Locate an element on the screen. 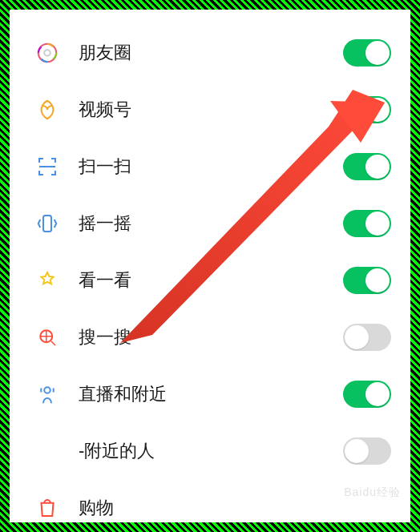 Image resolution: width=420 pixels, height=532 pixels. toggle-search is located at coordinates (367, 337).